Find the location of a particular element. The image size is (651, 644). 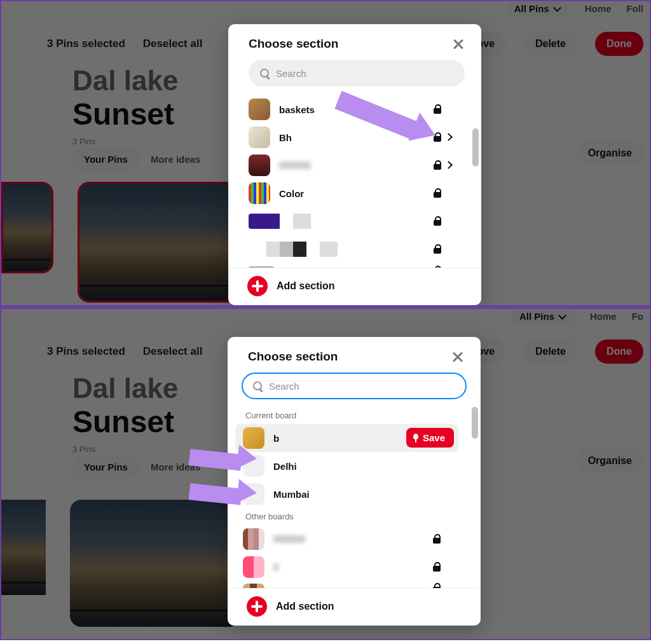

section-name: Bh is located at coordinates (285, 137).